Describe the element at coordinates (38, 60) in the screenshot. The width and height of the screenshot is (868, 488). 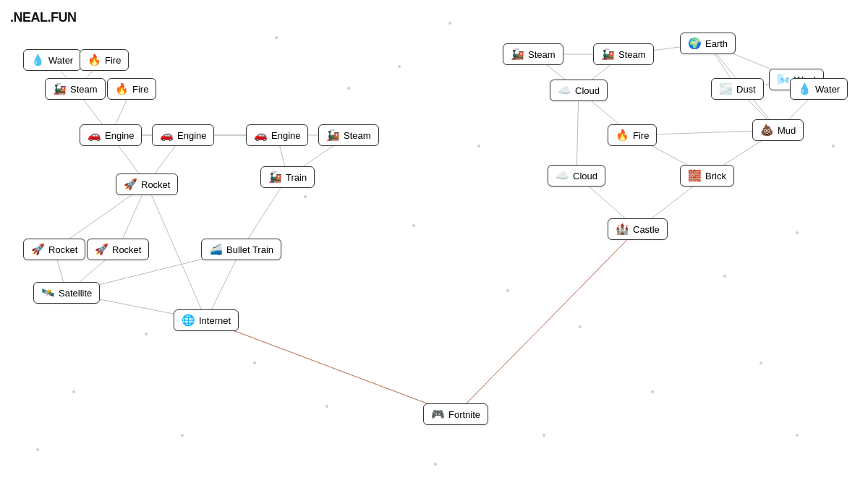
I see `node-icon-water1: 💧` at that location.